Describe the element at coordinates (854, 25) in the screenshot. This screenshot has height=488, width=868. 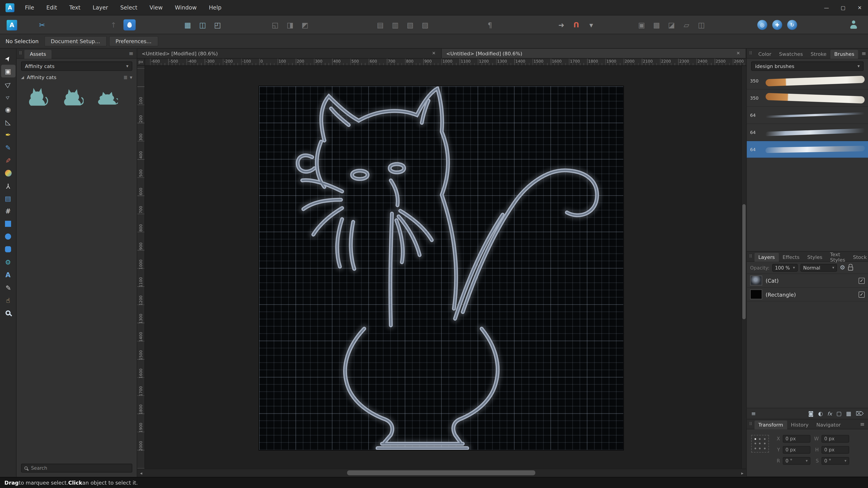
I see `account-person-icon` at that location.